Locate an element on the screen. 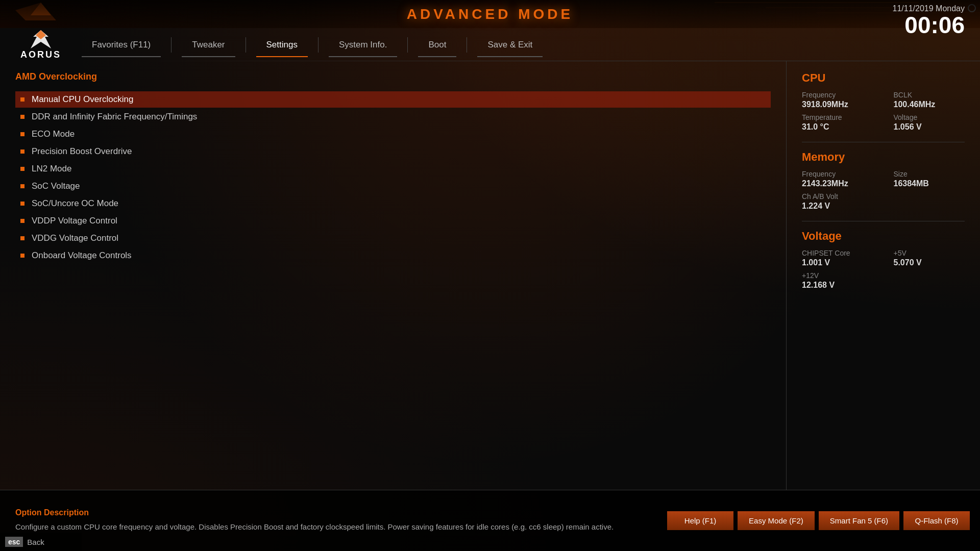  volt-5v-label: +5V is located at coordinates (929, 253).